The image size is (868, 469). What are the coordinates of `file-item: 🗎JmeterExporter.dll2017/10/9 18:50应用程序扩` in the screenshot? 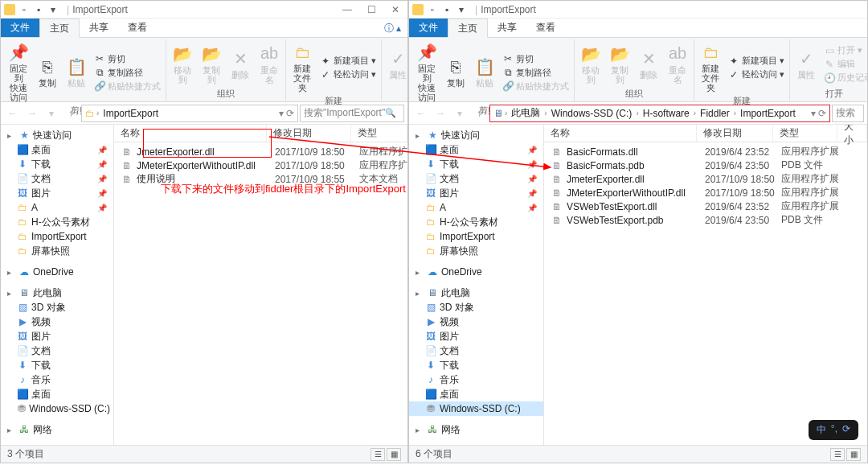 It's located at (260, 151).